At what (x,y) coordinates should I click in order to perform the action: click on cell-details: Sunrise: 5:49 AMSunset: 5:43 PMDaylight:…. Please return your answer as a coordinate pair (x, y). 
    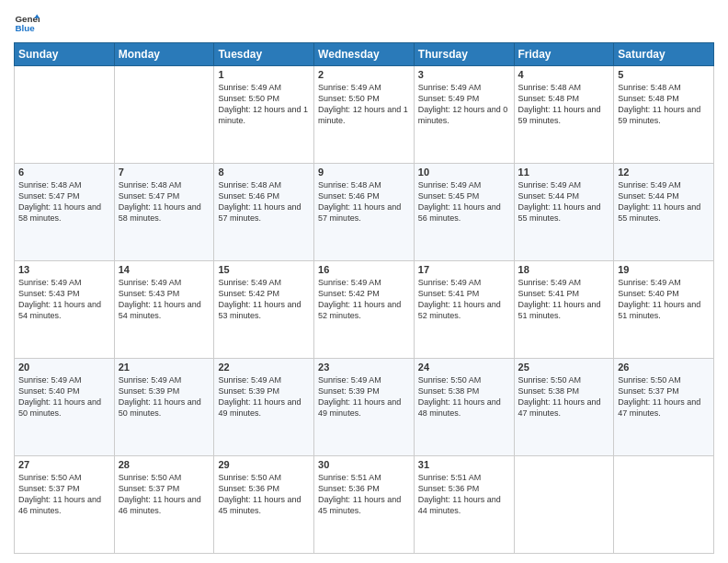
    Looking at the image, I should click on (165, 300).